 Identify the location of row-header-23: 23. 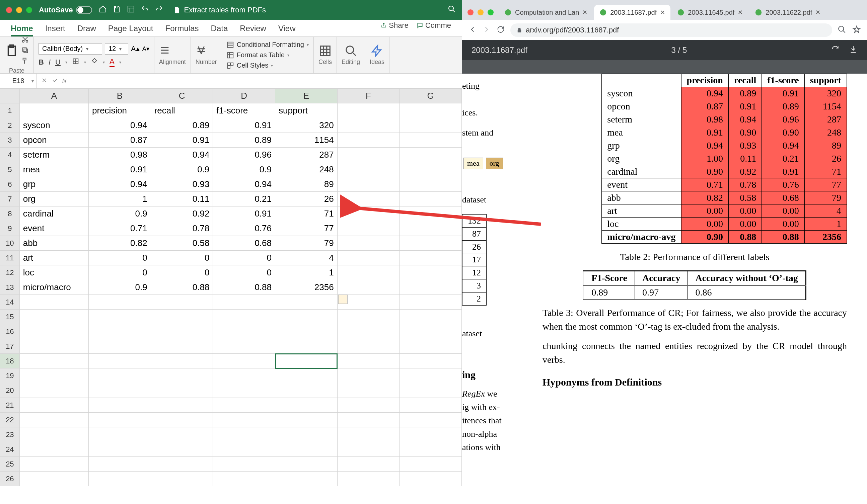
(10, 435).